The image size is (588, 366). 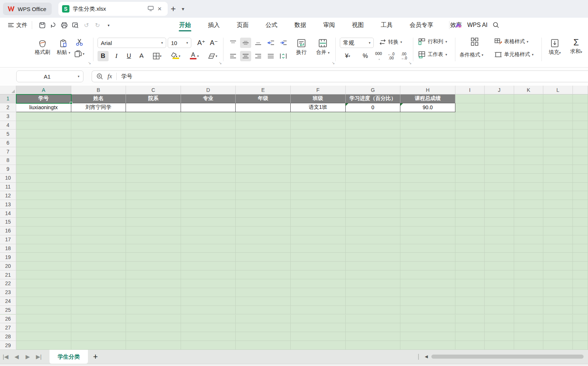 I want to click on cell-E28, so click(x=263, y=336).